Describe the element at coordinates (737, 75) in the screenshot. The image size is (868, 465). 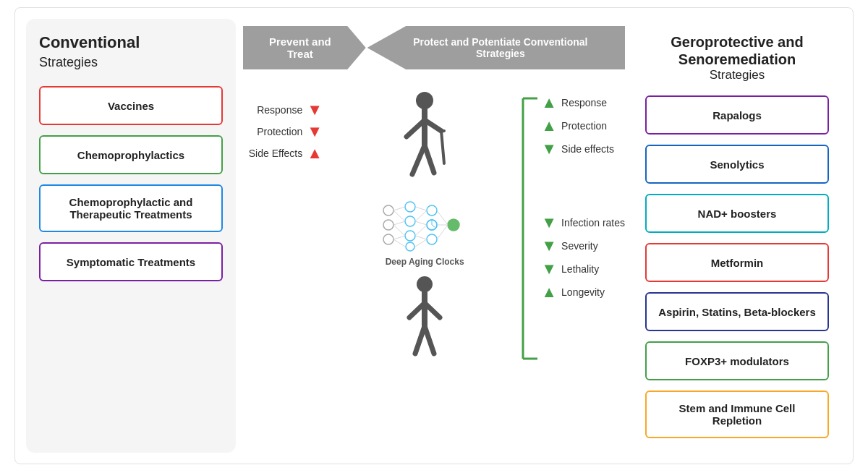
I see `right-subtitle: Strategies` at that location.